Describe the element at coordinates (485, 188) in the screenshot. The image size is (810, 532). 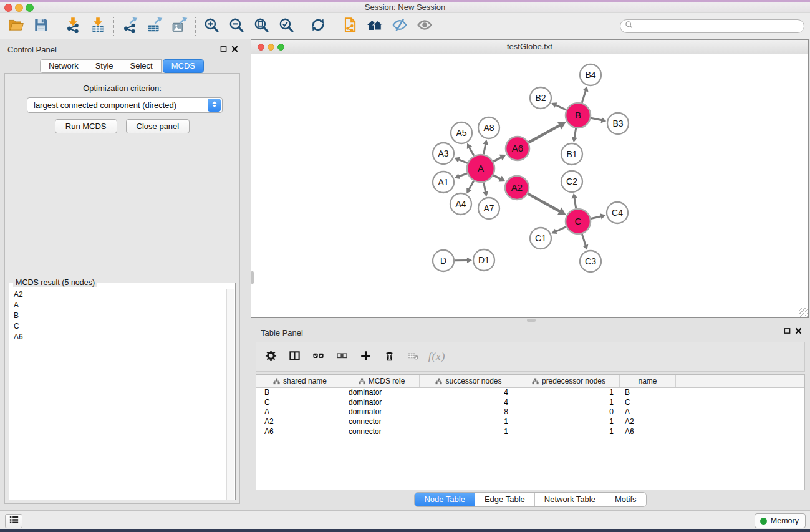
I see `edge-A-A7` at that location.